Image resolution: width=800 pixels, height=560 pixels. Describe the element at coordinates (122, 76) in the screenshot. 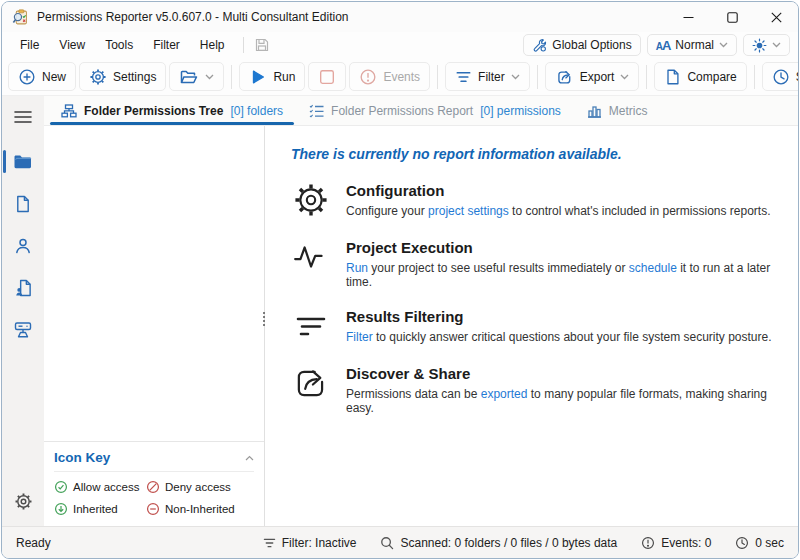

I see `settings-button: Settings` at that location.